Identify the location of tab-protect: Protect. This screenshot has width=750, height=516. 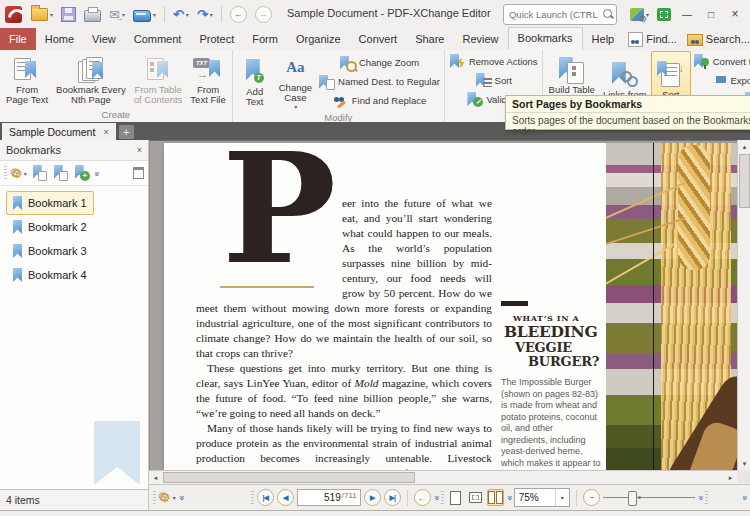
(216, 39).